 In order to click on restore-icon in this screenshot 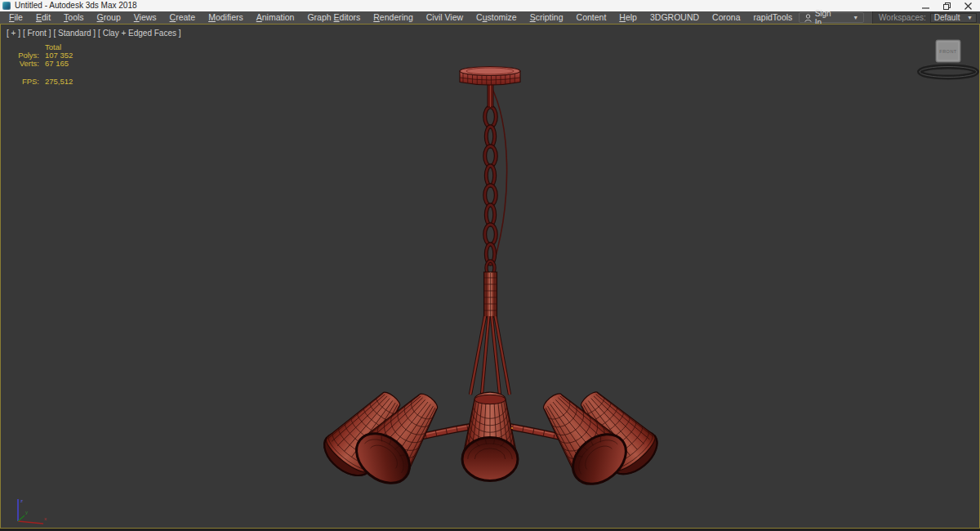, I will do `click(947, 7)`.